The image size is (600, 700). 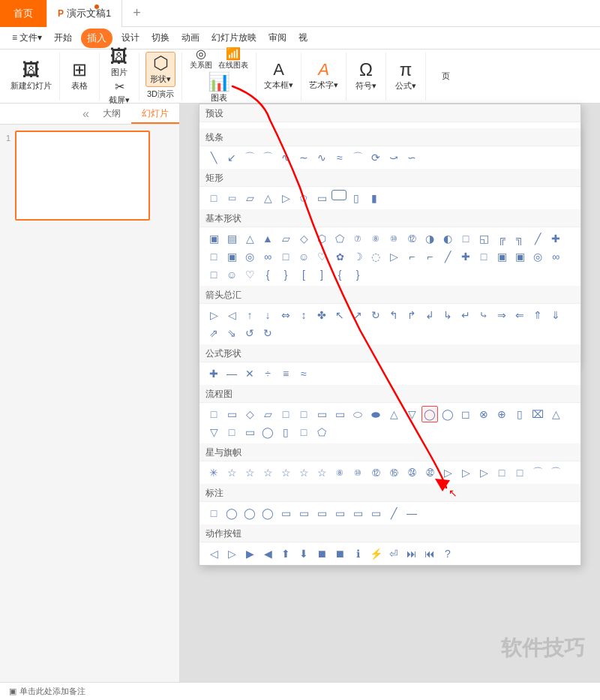 What do you see at coordinates (376, 554) in the screenshot?
I see `action-10: ⚡` at bounding box center [376, 554].